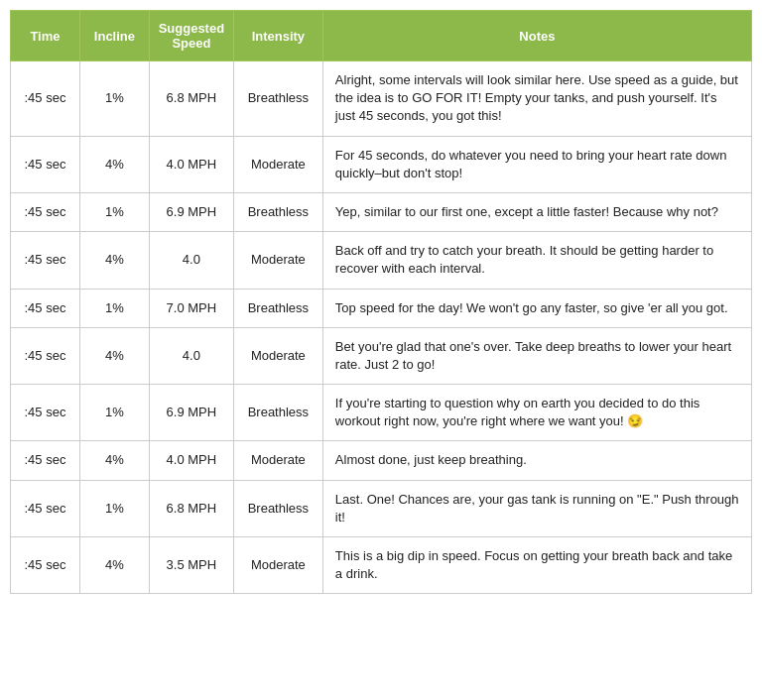 The height and width of the screenshot is (700, 762). I want to click on header-intensity: Intensity, so click(278, 36).